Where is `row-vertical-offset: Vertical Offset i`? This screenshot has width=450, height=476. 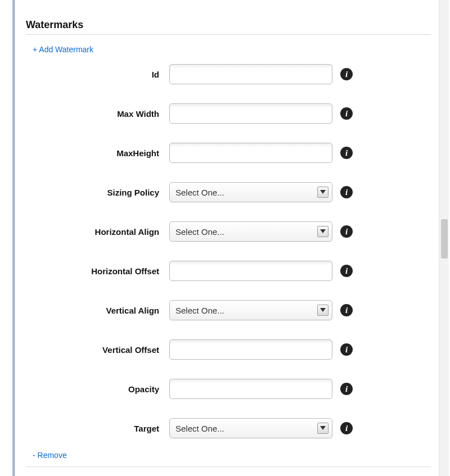 row-vertical-offset: Vertical Offset i is located at coordinates (228, 350).